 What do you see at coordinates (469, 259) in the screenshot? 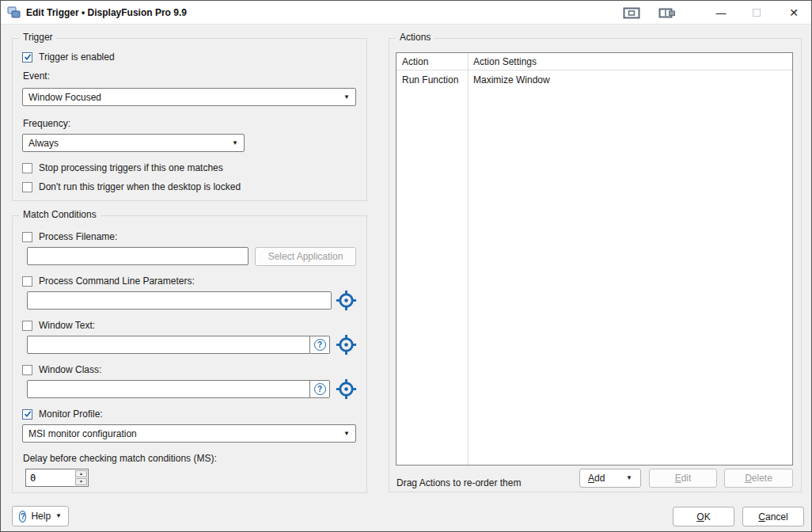
I see `column-separator` at bounding box center [469, 259].